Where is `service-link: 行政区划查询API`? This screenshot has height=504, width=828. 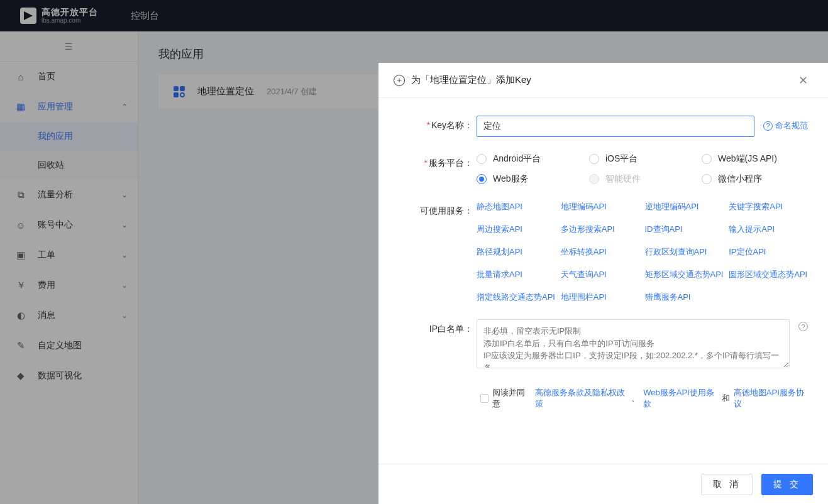 service-link: 行政区划查询API is located at coordinates (685, 252).